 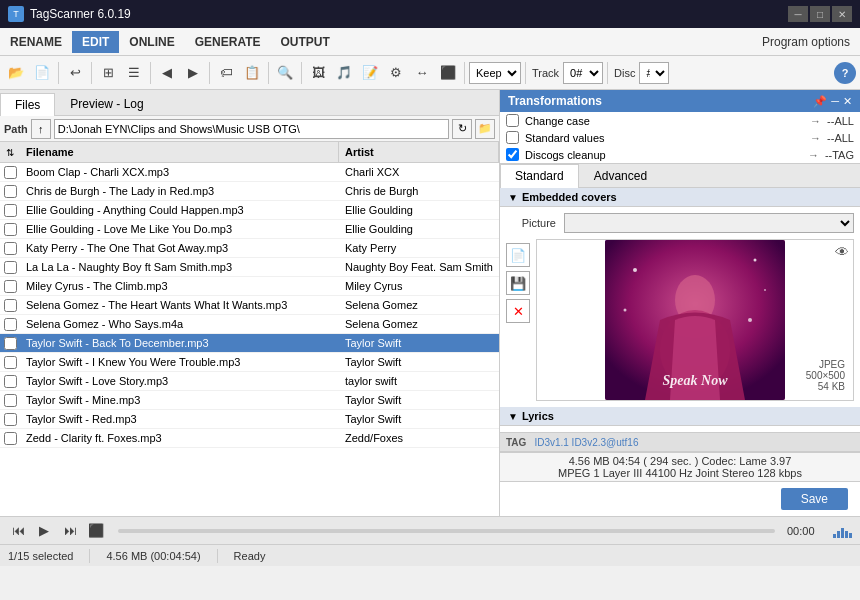 I want to click on trans-pin-button: 📌, so click(x=820, y=102).